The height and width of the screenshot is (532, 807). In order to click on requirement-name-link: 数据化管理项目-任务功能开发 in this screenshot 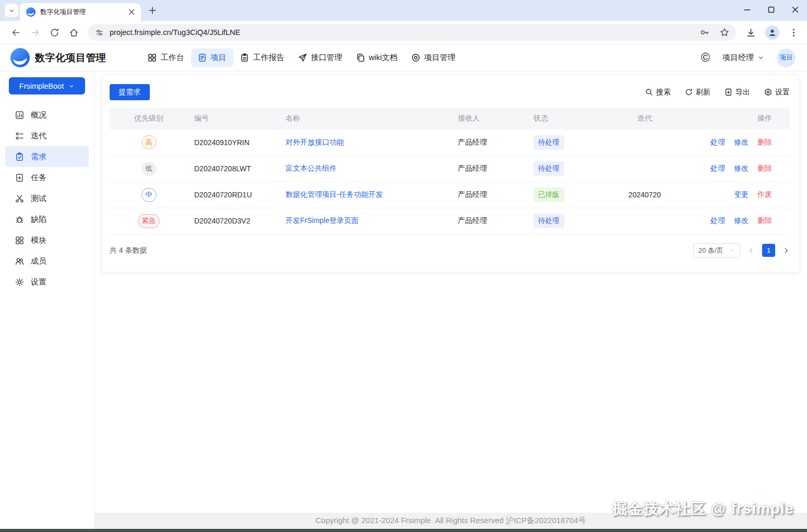, I will do `click(334, 194)`.